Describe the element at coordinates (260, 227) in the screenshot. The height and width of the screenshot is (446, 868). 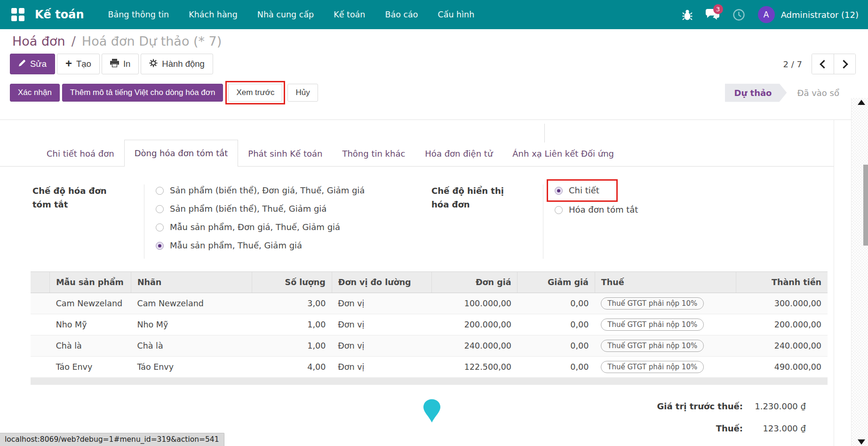
I see `radio-option-template-price-tax-discount: Mẫu sản phẩm, Đơn giá, Thuế, Giảm giá` at that location.